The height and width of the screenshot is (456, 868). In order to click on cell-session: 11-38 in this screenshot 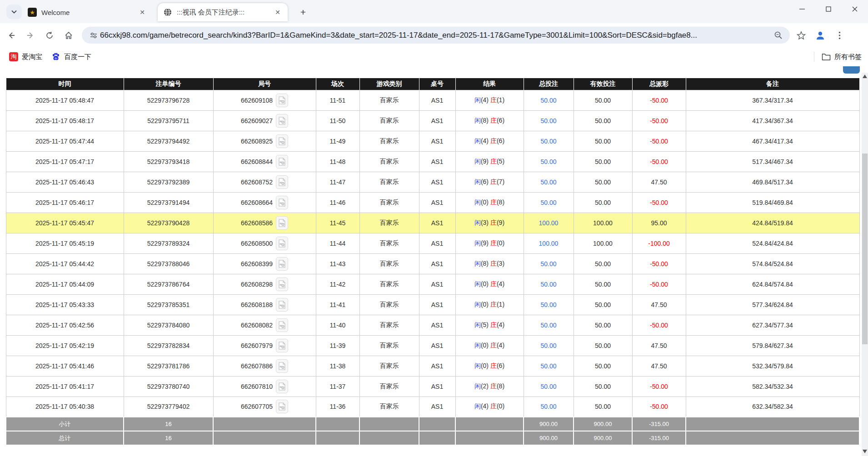, I will do `click(338, 366)`.